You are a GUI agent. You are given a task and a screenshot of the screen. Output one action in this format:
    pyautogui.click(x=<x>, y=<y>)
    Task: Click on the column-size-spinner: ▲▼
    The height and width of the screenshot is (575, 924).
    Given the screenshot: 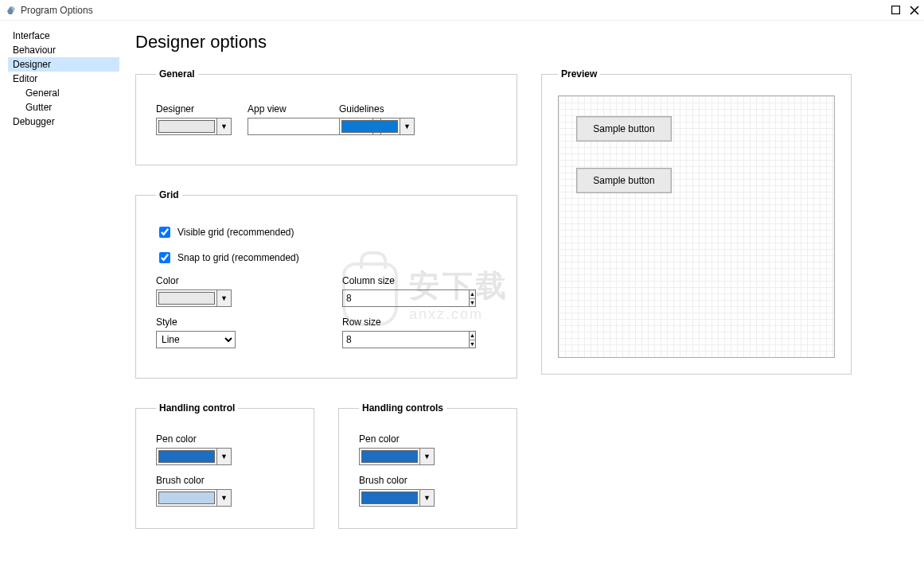 What is the action you would take?
    pyautogui.click(x=384, y=298)
    